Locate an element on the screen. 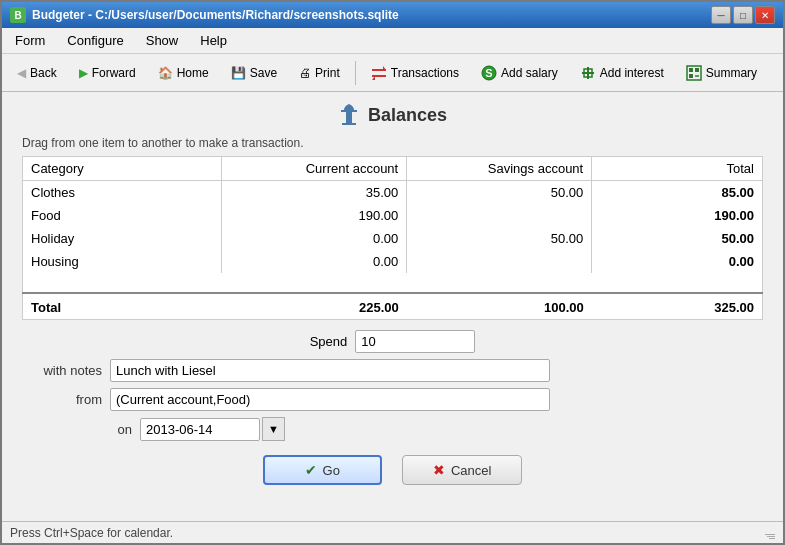  status-text: Press Ctrl+Space for calendar. is located at coordinates (92, 533).